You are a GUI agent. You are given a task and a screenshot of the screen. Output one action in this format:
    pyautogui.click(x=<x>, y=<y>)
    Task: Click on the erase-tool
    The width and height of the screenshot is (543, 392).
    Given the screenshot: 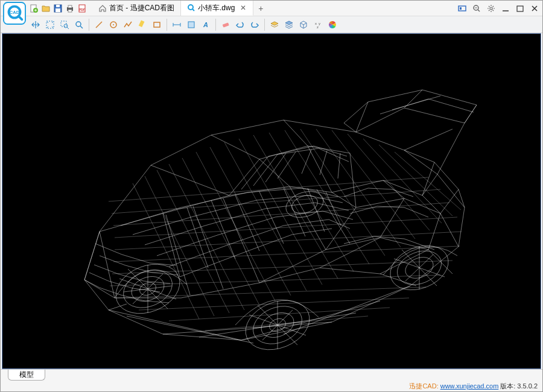 What is the action you would take?
    pyautogui.click(x=226, y=25)
    